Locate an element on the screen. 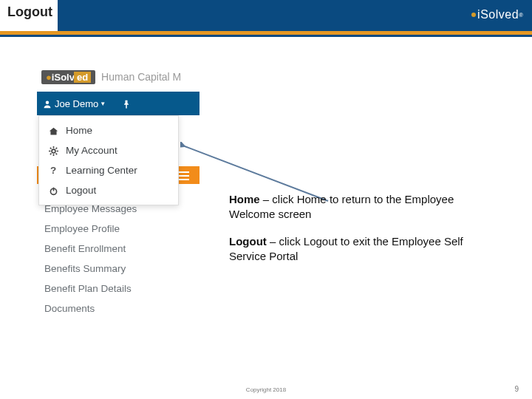 This screenshot has width=532, height=399. sidebar-item: Benefit Plan Details is located at coordinates (118, 288).